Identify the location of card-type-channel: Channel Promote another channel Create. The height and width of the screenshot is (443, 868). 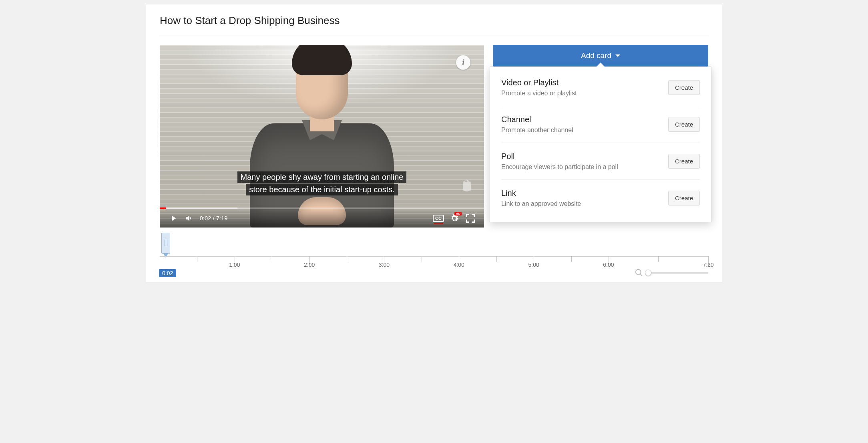
(601, 125).